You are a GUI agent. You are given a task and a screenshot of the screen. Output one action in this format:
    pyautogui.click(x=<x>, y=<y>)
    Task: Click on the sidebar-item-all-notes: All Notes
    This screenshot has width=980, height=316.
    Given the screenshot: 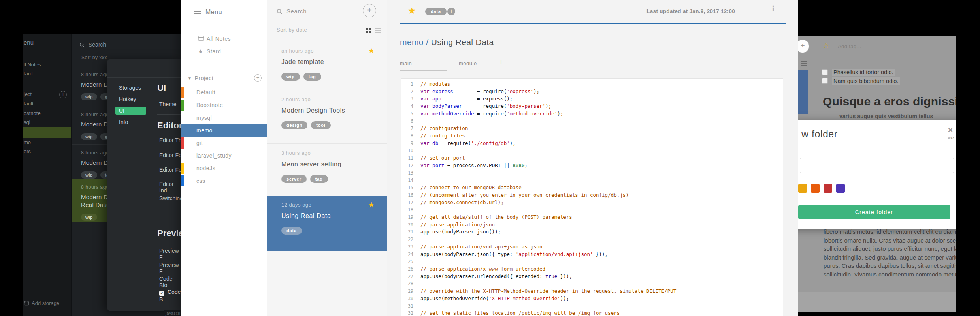 What is the action you would take?
    pyautogui.click(x=214, y=39)
    